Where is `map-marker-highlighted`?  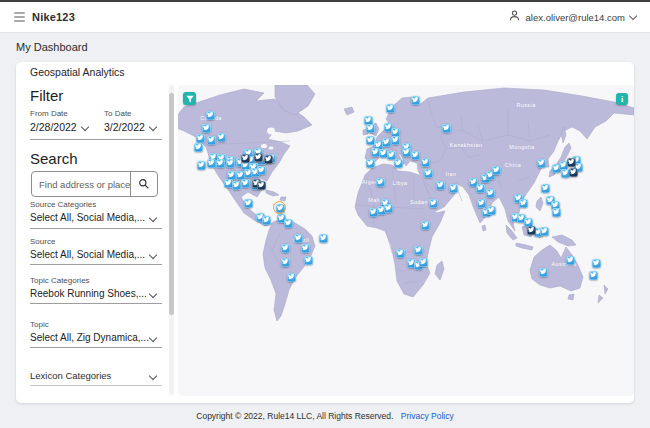
map-marker-highlighted is located at coordinates (280, 208).